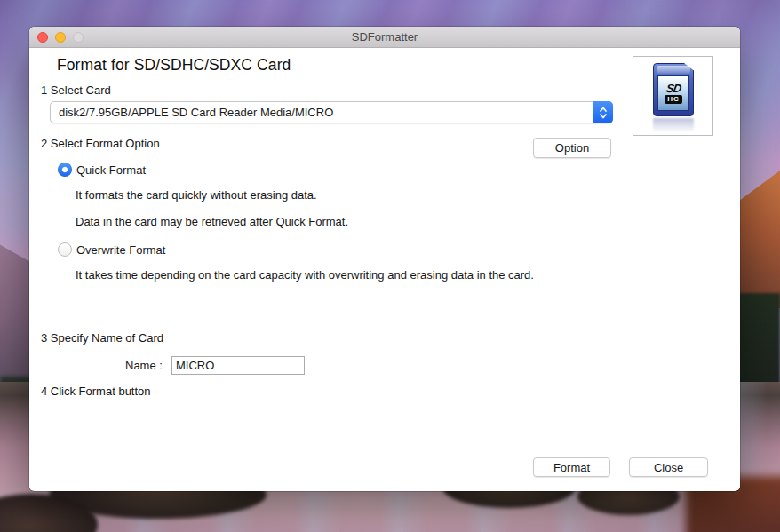 This screenshot has height=532, width=780. Describe the element at coordinates (305, 275) in the screenshot. I see `overwrite-format-description: It takes time depending on the card capa…` at that location.